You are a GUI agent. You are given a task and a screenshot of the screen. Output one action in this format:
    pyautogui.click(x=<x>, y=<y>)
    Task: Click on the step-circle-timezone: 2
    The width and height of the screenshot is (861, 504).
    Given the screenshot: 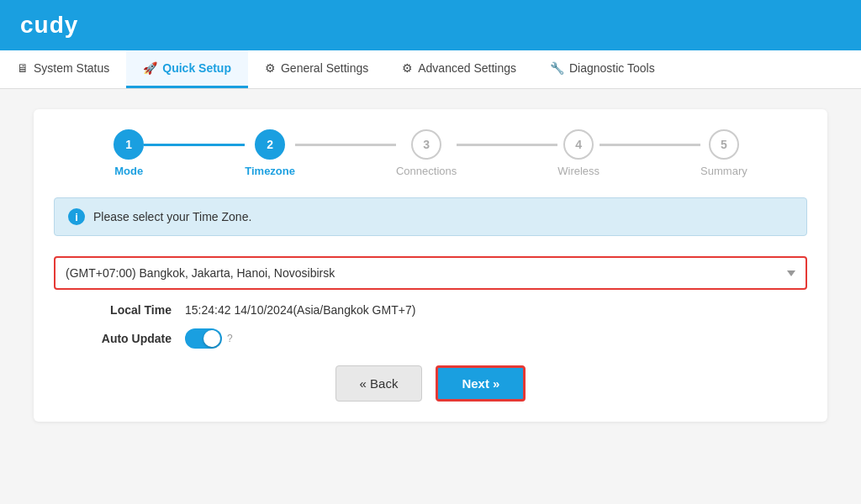 What is the action you would take?
    pyautogui.click(x=270, y=144)
    